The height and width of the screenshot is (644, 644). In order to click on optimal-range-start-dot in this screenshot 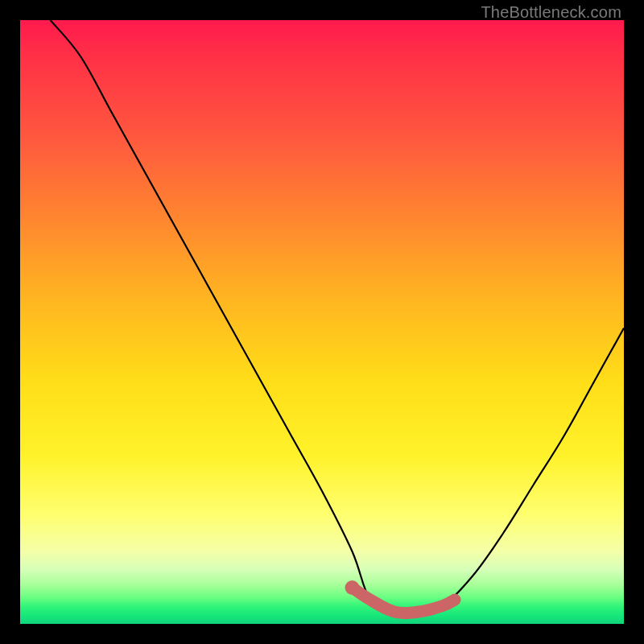, I will do `click(353, 588)`.